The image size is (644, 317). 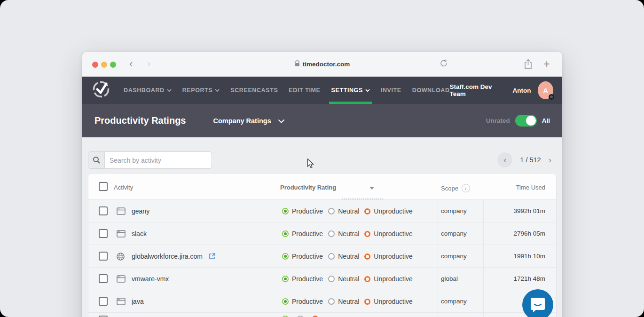 I want to click on activity-name: globalworkforce.jira.com, so click(x=174, y=257).